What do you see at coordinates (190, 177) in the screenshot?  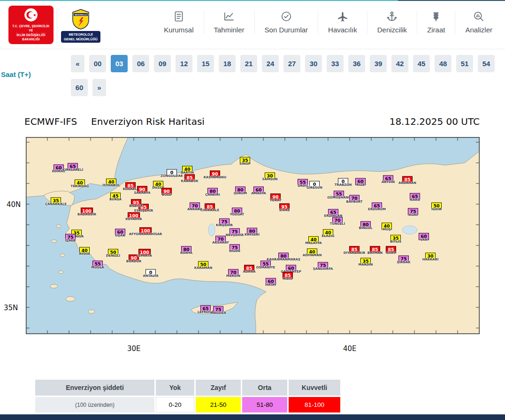 I see `city-marker: 85KARABÜK` at bounding box center [190, 177].